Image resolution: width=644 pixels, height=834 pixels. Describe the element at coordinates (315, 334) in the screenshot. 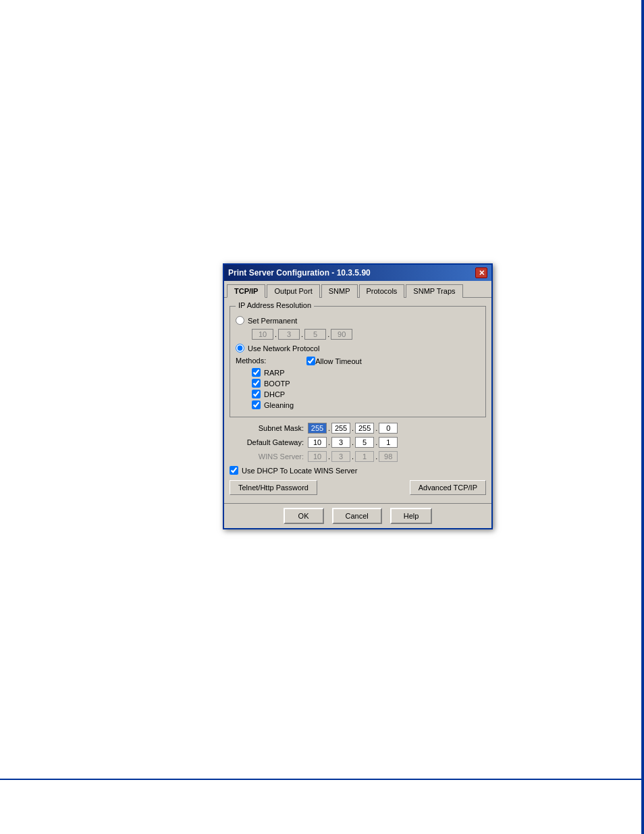

I see `permanent-ip-oct3` at that location.